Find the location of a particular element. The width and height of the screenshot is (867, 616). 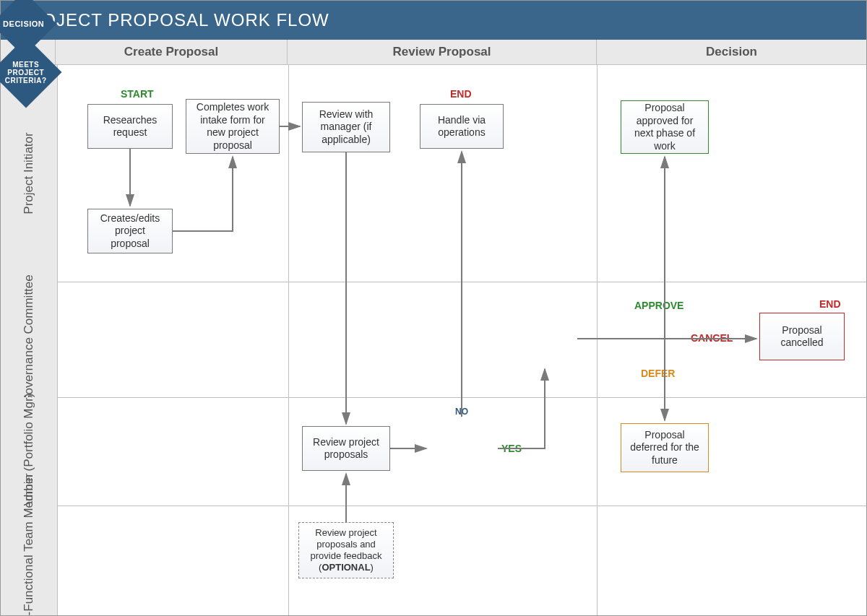

diagram-title: PROJECT PROPOSAL WORK FLOW is located at coordinates (173, 20).